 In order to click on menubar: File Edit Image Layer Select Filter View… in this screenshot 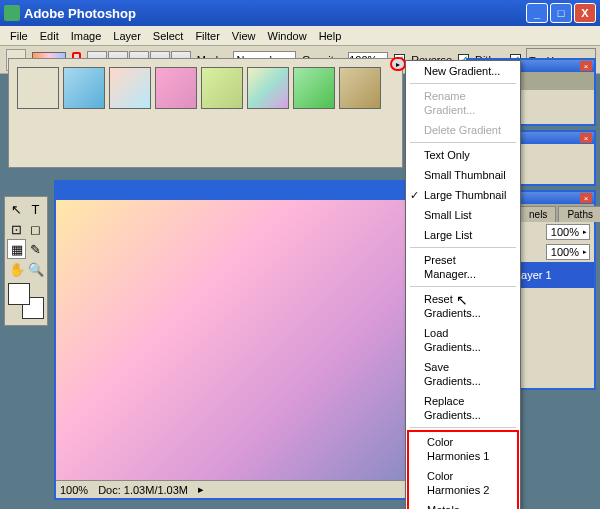, I will do `click(300, 36)`.